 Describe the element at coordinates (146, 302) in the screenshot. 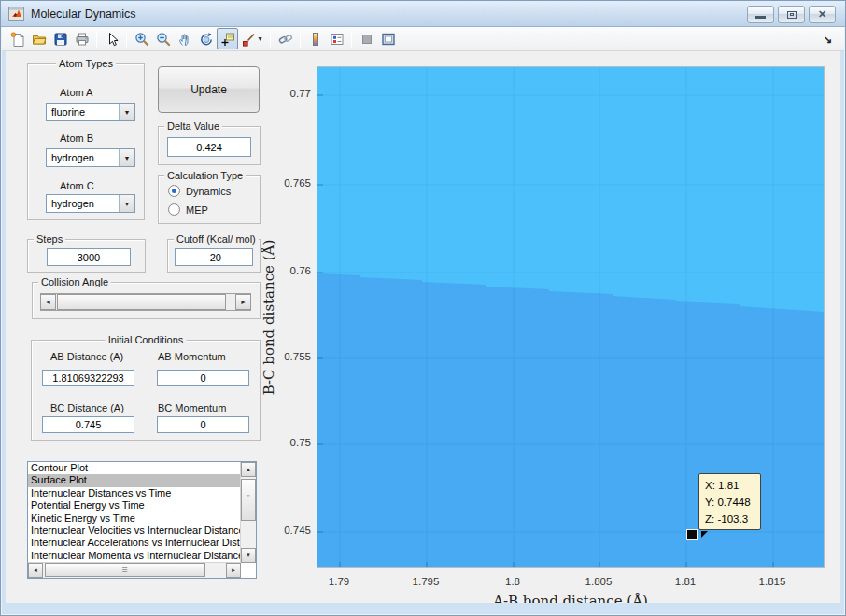

I see `collision-angle-slider: ◄ ►` at that location.